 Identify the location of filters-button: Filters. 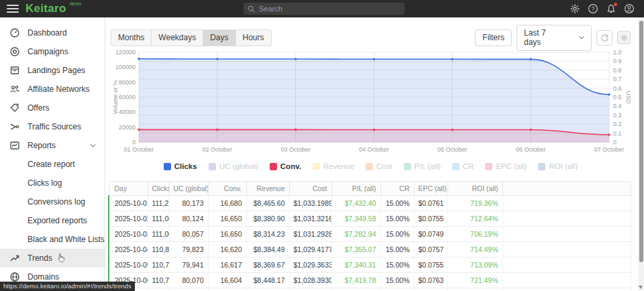
(494, 38).